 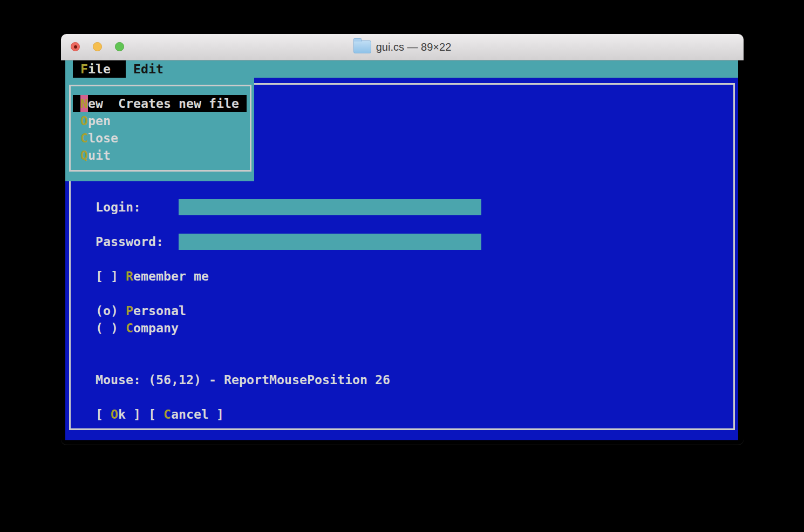 What do you see at coordinates (92, 104) in the screenshot?
I see `menu-item-new: New` at bounding box center [92, 104].